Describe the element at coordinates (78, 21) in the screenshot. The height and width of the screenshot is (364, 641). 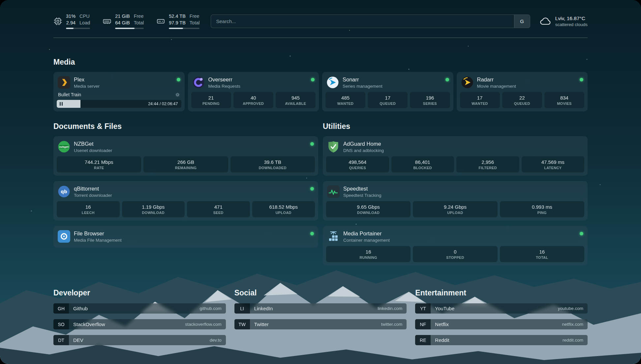
I see `cpu-readout: 31% 2.94 CPU Load` at that location.